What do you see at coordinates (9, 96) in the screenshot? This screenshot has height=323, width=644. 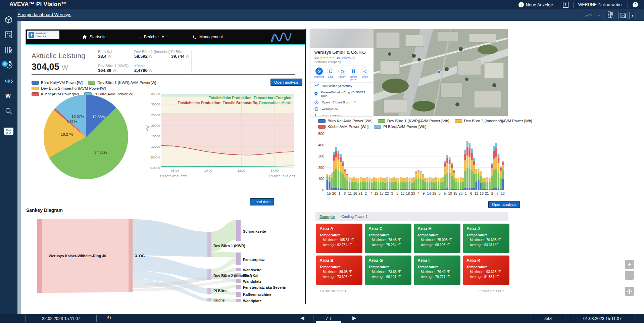 I see `werusys-icon: W` at bounding box center [9, 96].